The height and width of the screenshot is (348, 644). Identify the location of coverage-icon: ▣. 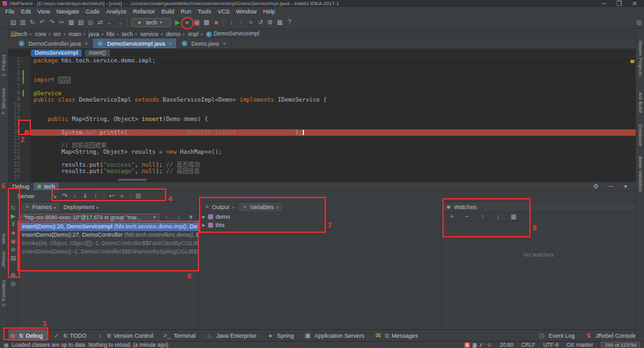
(197, 23).